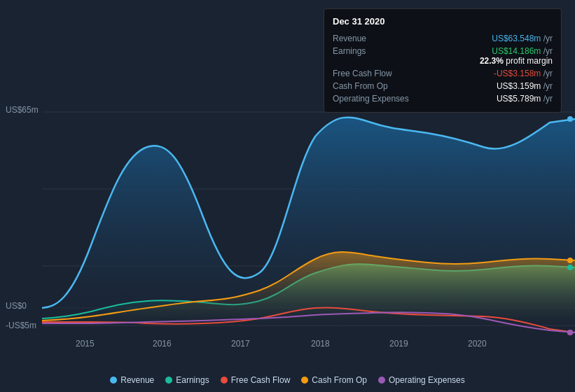 This screenshot has width=575, height=392. What do you see at coordinates (375, 38) in the screenshot?
I see `tooltip-label-revenue: Revenue` at bounding box center [375, 38].